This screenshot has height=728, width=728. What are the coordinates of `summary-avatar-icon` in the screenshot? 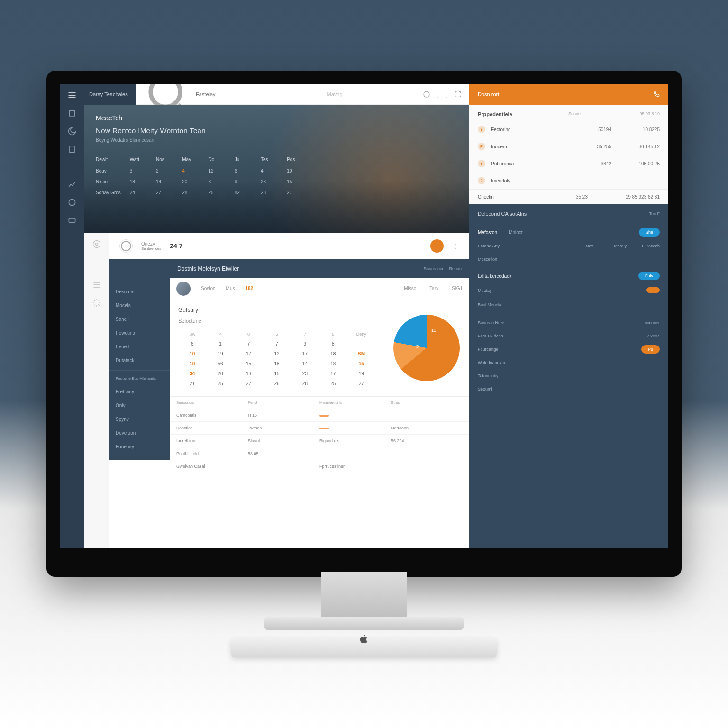 It's located at (126, 246).